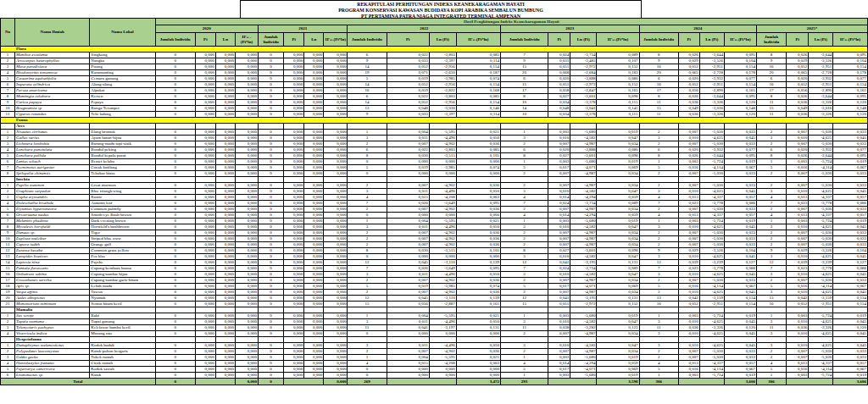 The image size is (868, 404). What do you see at coordinates (478, 203) in the screenshot?
I see `h-index-cell: 0,095` at bounding box center [478, 203].